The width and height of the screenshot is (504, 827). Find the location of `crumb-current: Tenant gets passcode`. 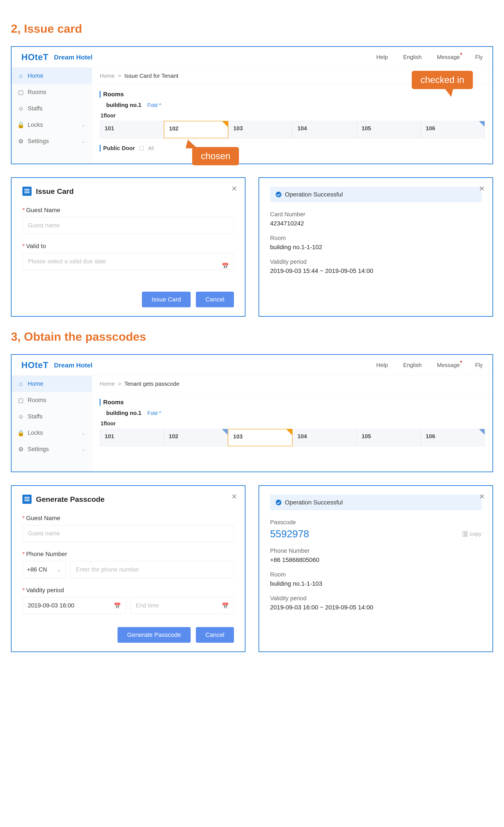

crumb-current: Tenant gets passcode is located at coordinates (152, 384).